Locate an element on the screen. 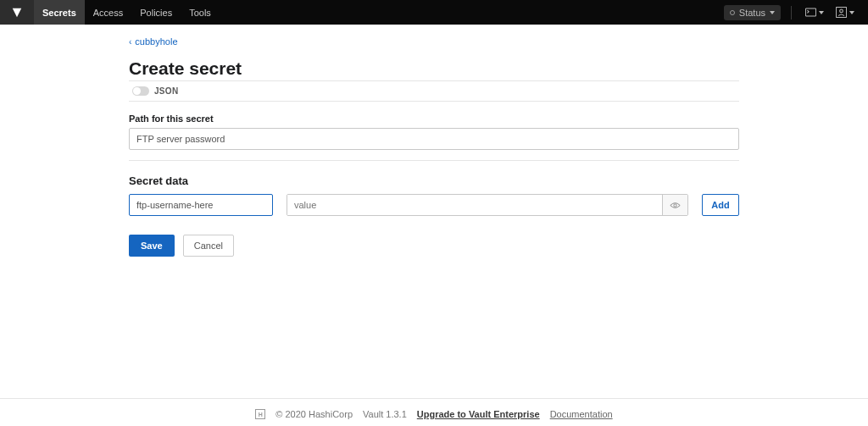  nav-tab-policies: Policies is located at coordinates (156, 12).